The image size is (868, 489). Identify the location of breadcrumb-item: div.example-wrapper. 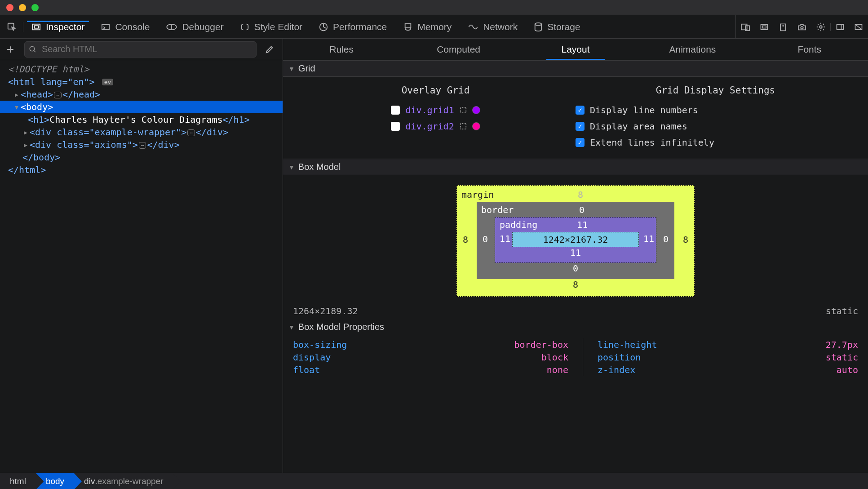
(124, 481).